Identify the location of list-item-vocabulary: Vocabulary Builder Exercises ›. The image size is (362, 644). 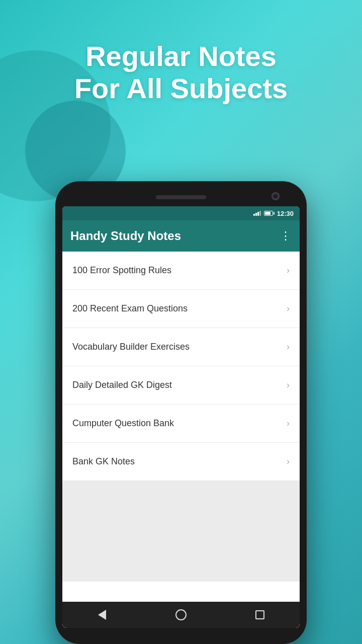
(181, 347).